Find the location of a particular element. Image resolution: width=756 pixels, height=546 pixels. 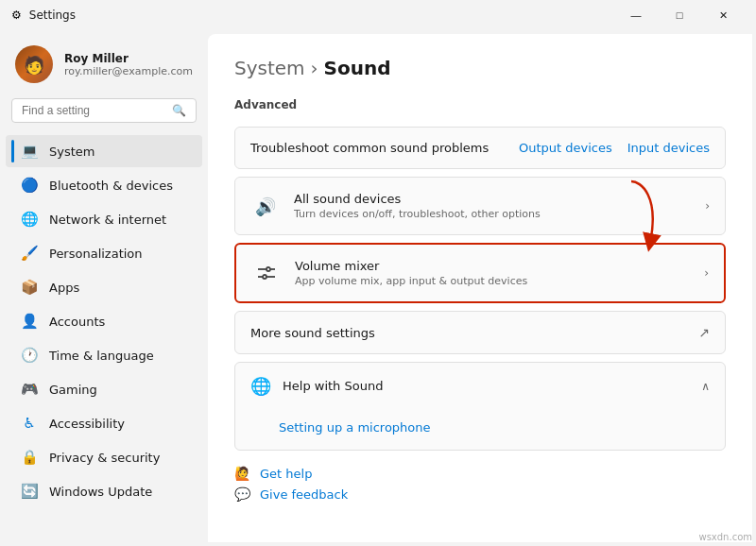

user-info: Roy Miller roy.miller@example.com is located at coordinates (129, 64).